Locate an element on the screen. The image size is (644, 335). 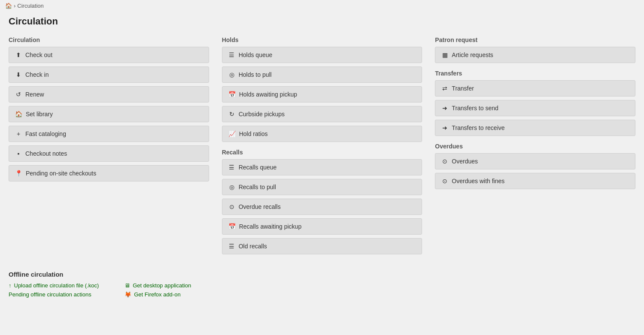
breadcrumb: 🏠 › Circulation is located at coordinates (322, 6).